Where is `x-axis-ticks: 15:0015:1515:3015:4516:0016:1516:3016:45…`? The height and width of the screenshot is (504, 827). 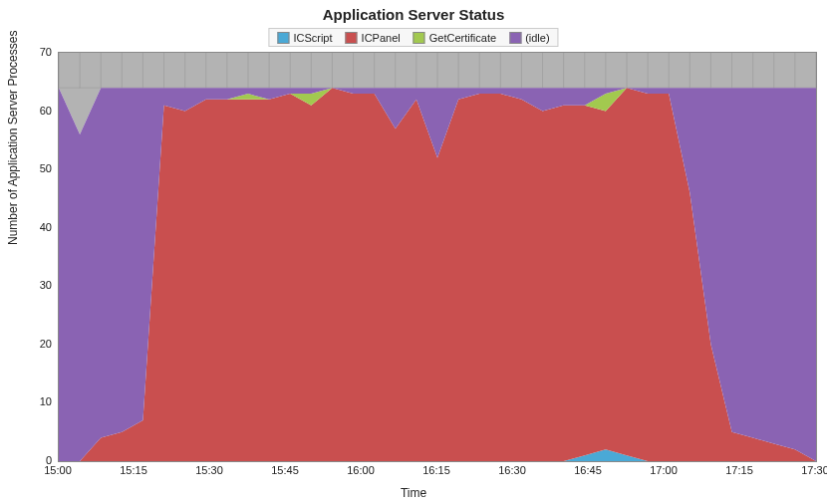 x-axis-ticks: 15:0015:1515:3015:4516:0016:1516:3016:45… is located at coordinates (436, 472).